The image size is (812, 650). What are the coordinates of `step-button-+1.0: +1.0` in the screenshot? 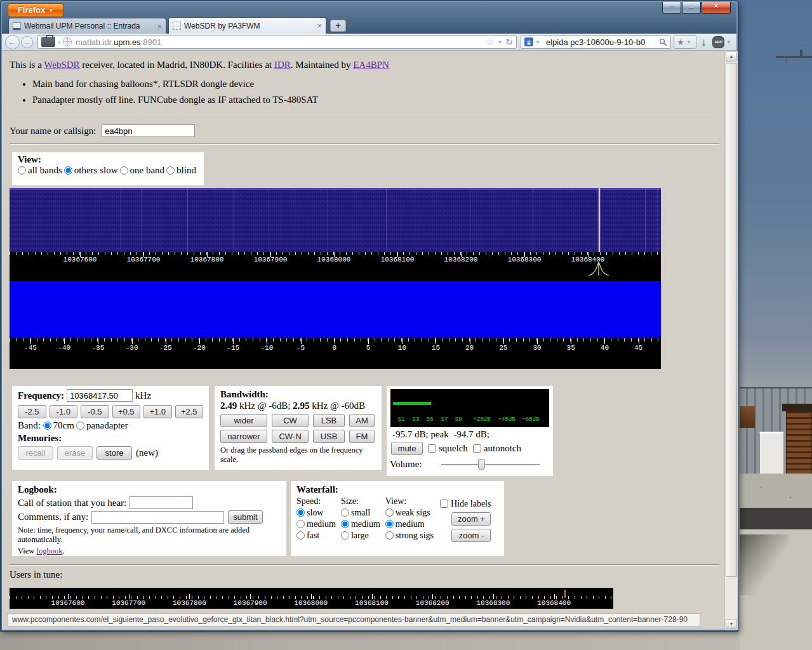 It's located at (157, 411).